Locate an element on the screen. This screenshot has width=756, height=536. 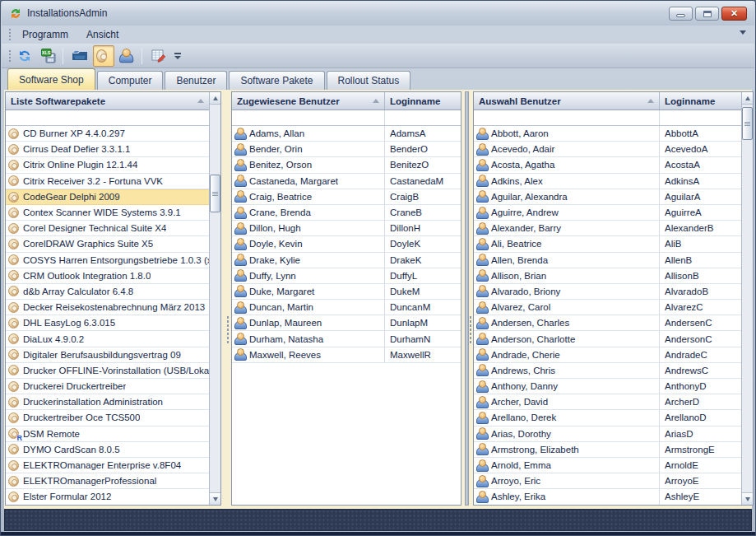
user-row: Arellano, DerekArellanoD is located at coordinates (607, 418).